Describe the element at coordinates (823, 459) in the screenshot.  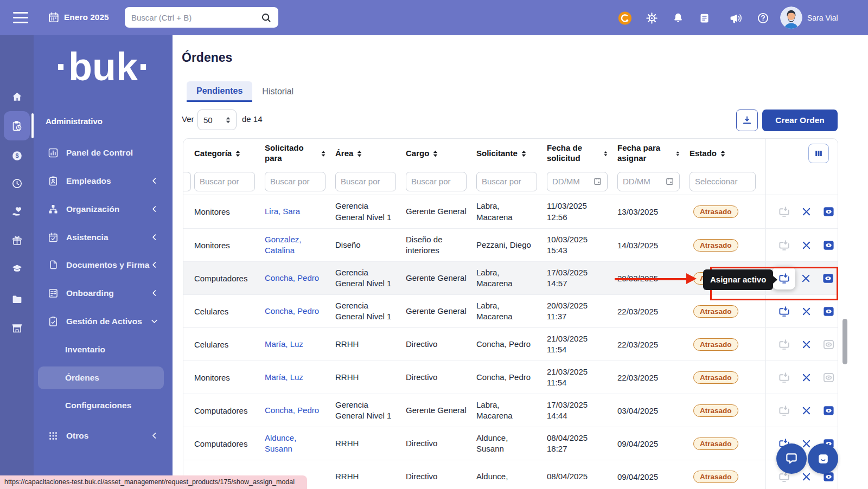
I see `messenger-fab` at that location.